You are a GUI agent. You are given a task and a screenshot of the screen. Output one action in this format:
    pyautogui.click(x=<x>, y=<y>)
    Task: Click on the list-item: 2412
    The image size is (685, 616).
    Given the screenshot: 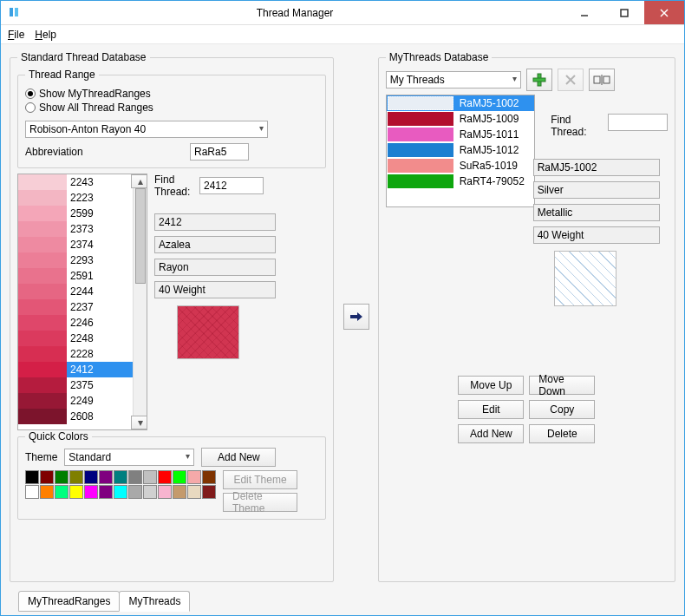 What is the action you would take?
    pyautogui.click(x=82, y=370)
    